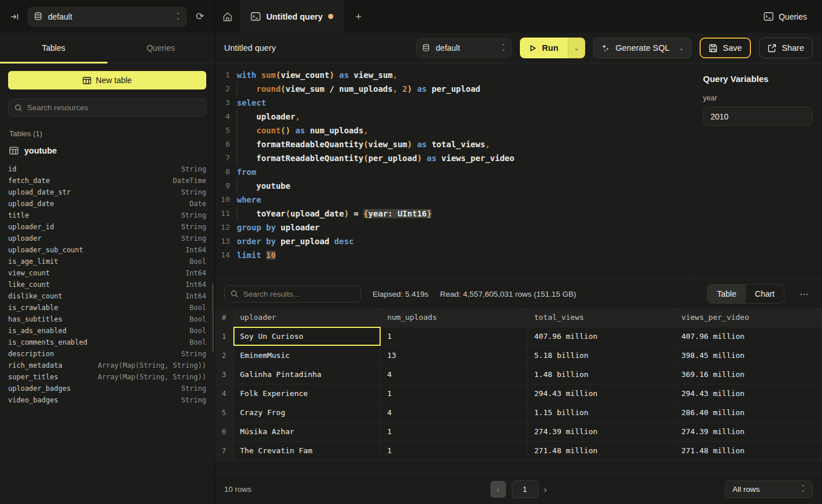 The width and height of the screenshot is (822, 504). Describe the element at coordinates (107, 169) in the screenshot. I see `schema-column-row: idString` at that location.